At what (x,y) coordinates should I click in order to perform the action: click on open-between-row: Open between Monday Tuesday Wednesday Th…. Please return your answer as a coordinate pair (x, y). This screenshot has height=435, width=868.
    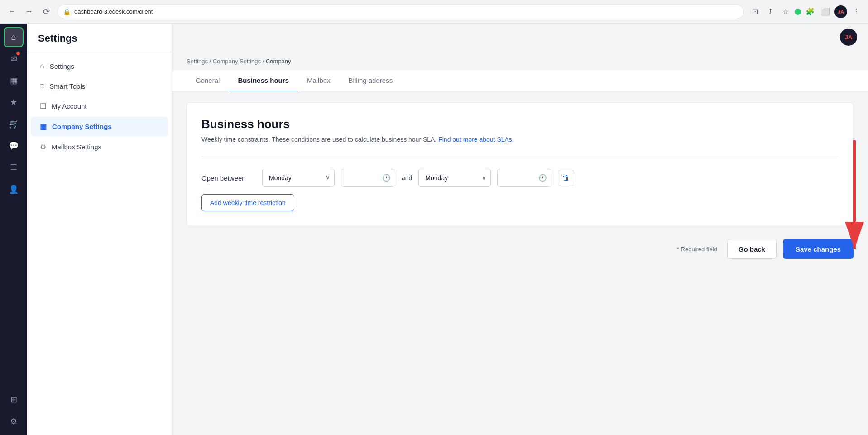
    Looking at the image, I should click on (520, 178).